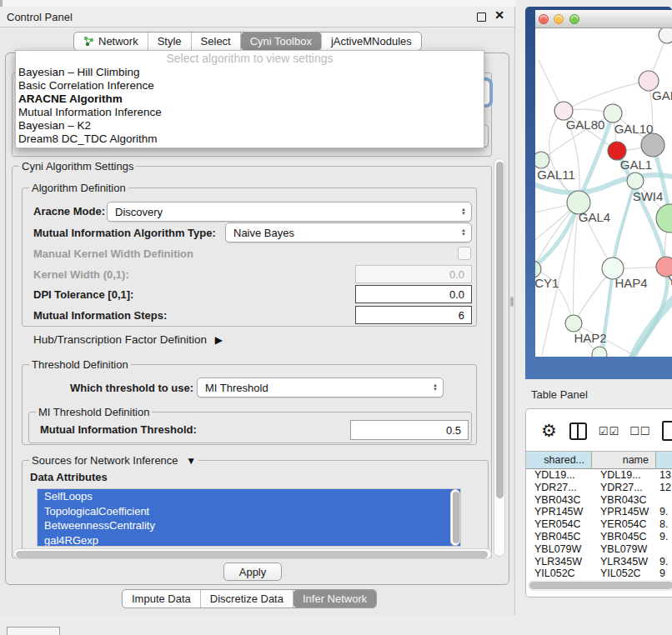 The height and width of the screenshot is (635, 672). Describe the element at coordinates (217, 42) in the screenshot. I see `tab-select: Select` at that location.